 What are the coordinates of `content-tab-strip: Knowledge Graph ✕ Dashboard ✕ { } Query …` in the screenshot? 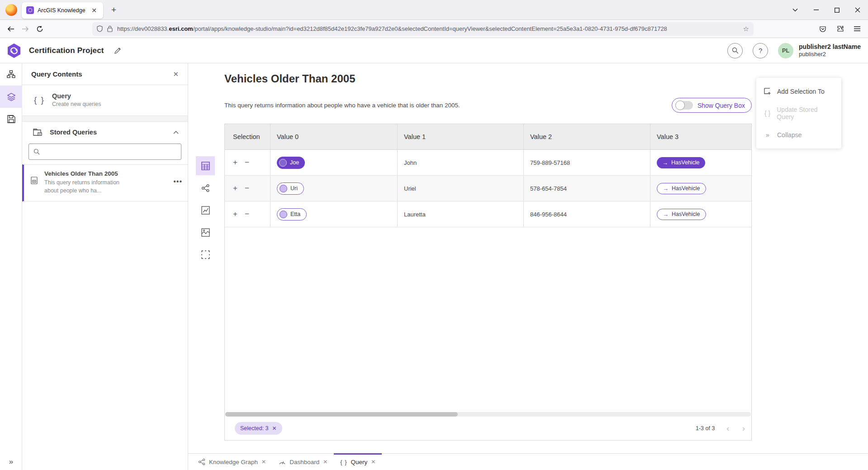 It's located at (528, 462).